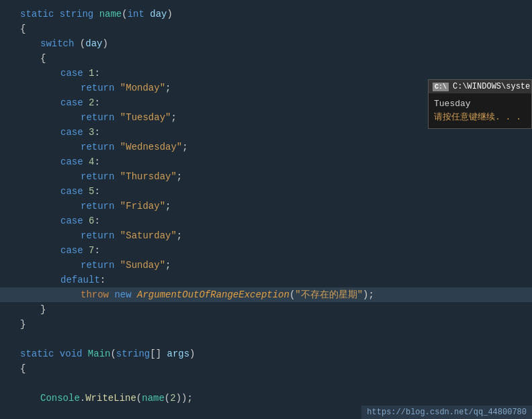  What do you see at coordinates (266, 14) in the screenshot?
I see `code-line: static string name(int day)` at bounding box center [266, 14].